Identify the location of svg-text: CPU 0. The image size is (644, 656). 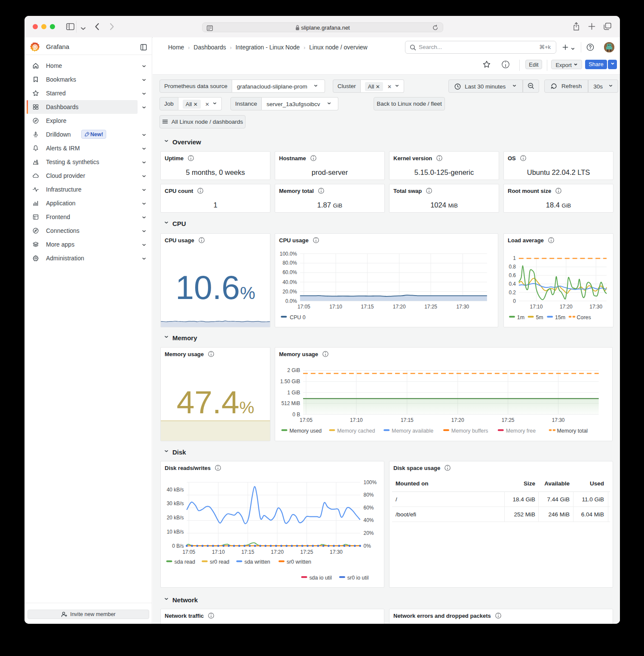
(297, 317).